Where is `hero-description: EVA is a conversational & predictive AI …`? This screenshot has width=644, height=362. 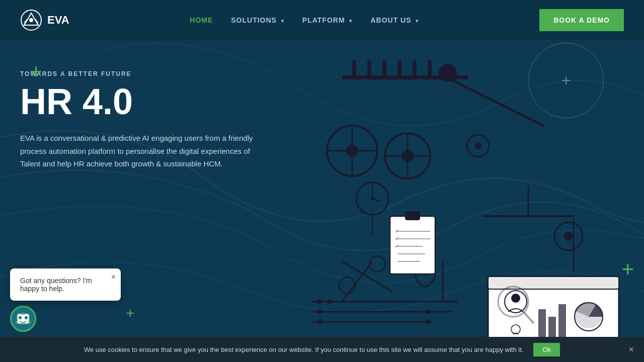 hero-description: EVA is a conversational & predictive AI … is located at coordinates (146, 151).